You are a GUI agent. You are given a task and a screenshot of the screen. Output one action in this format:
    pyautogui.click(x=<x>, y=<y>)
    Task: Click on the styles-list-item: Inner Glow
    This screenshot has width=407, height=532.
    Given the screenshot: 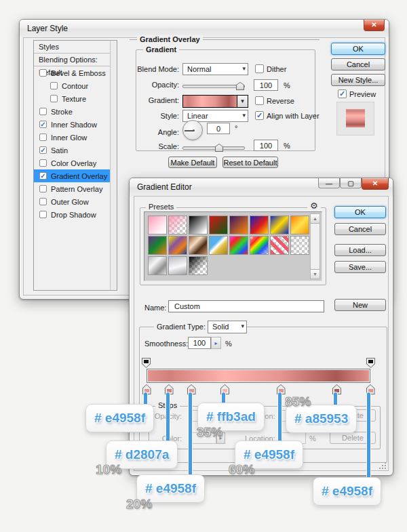 What is the action you would take?
    pyautogui.click(x=73, y=137)
    